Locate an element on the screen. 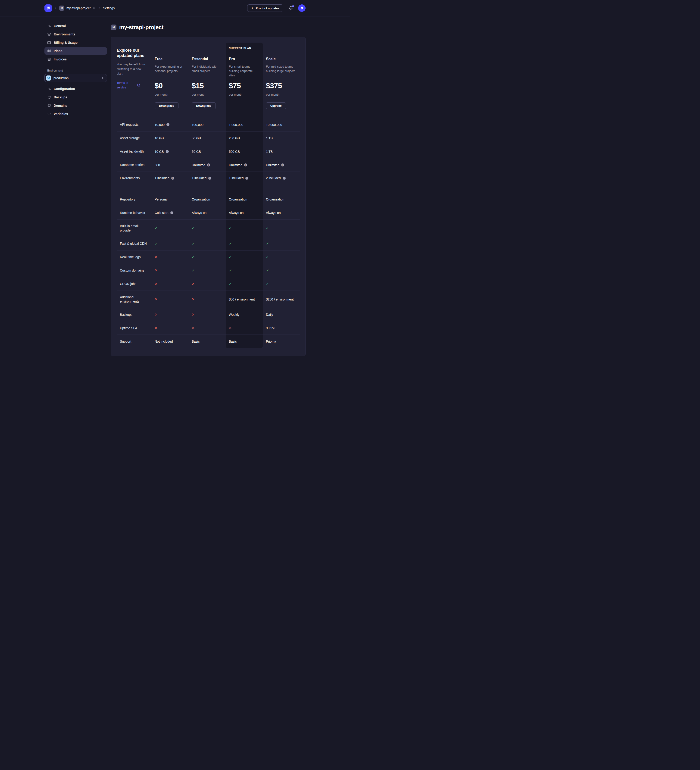  feature-value-text: Priority is located at coordinates (271, 341).